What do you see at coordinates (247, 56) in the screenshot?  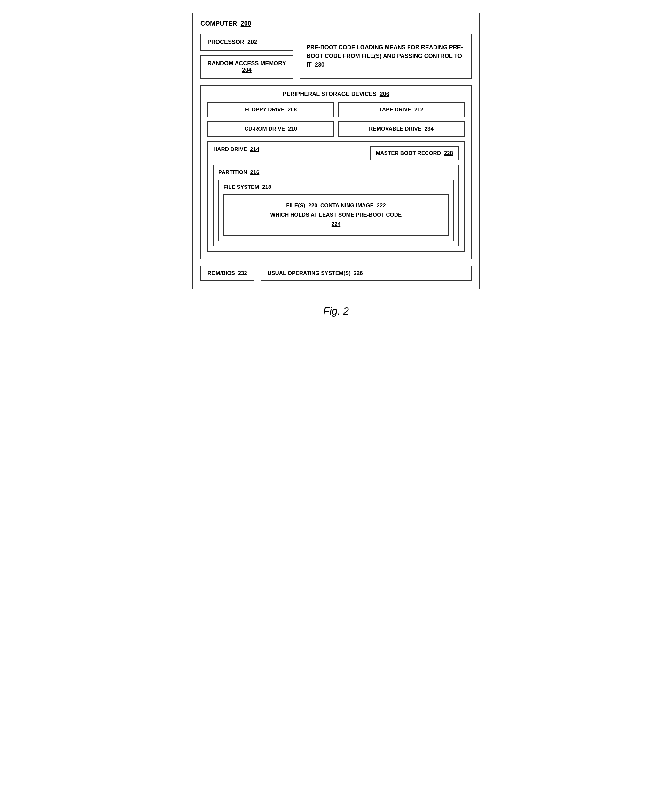 I see `left-col: PROCESSOR 202 RANDOM ACCESS MEMORY 204` at bounding box center [247, 56].